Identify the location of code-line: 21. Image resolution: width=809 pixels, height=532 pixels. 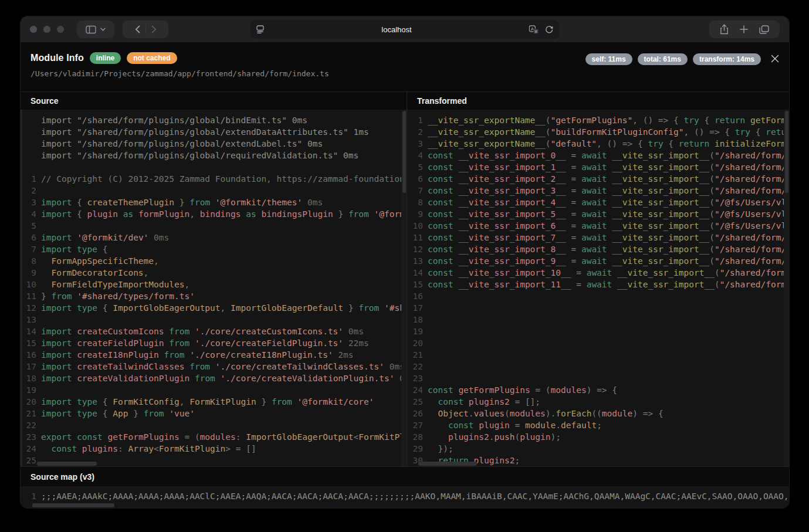
(598, 355).